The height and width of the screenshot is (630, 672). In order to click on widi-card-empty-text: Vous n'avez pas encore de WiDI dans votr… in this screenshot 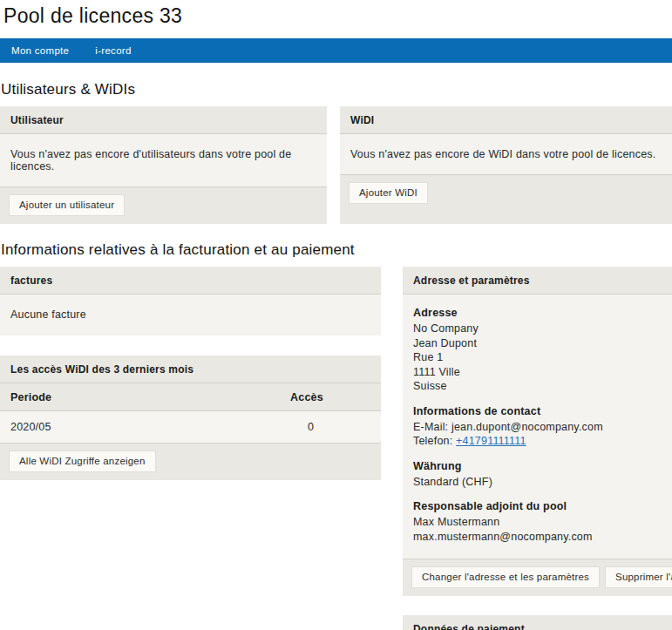, I will do `click(506, 154)`.